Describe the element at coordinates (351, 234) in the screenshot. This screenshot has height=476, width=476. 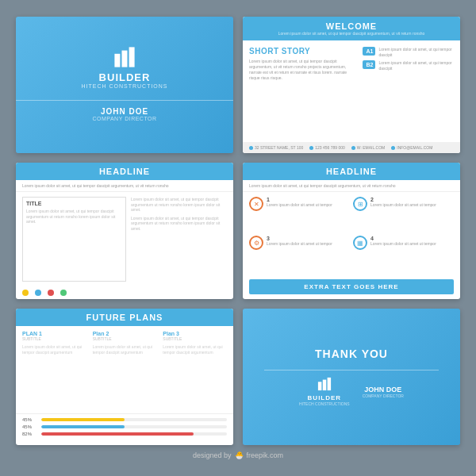
I see `icons-grid: ✕ 1 Lorem ipsum dolor sit amet ut tempor…` at that location.